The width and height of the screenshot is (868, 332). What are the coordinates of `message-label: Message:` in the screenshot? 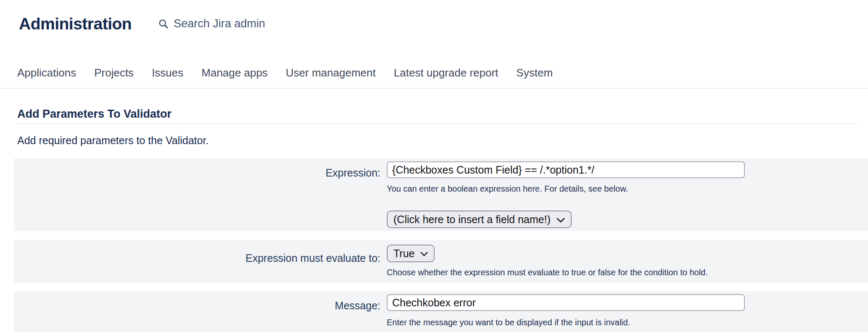 It's located at (197, 311).